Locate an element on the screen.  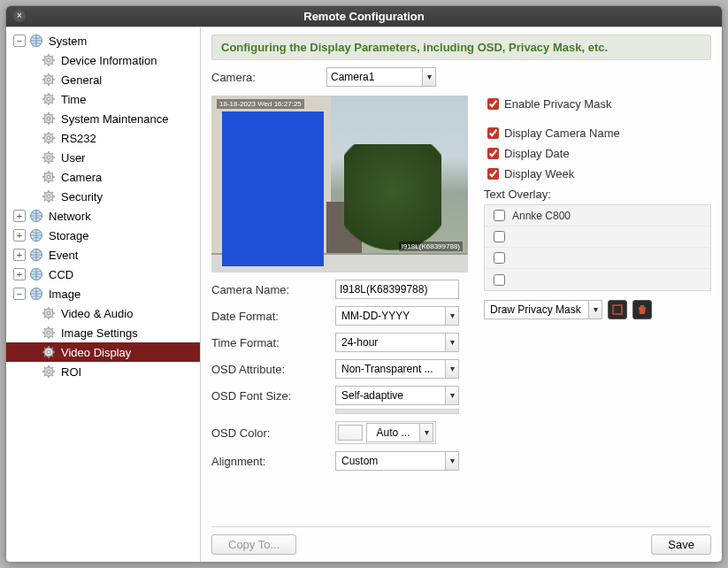
camera-select-value is located at coordinates (374, 77).